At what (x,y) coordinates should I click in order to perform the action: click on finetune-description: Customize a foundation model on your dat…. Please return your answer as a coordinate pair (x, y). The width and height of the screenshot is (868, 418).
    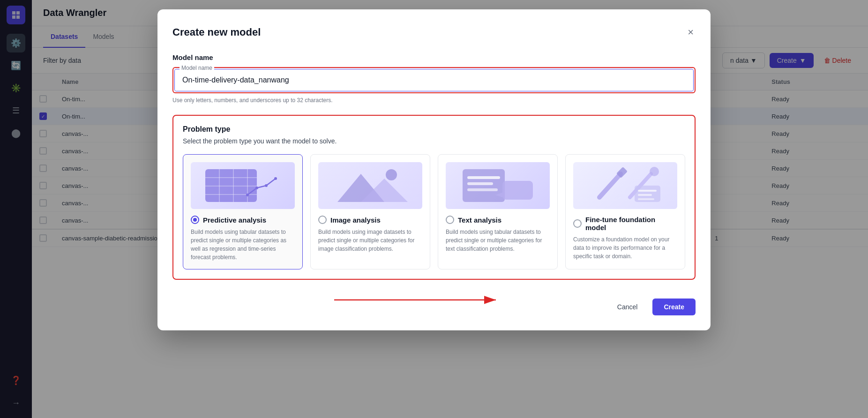
    Looking at the image, I should click on (625, 248).